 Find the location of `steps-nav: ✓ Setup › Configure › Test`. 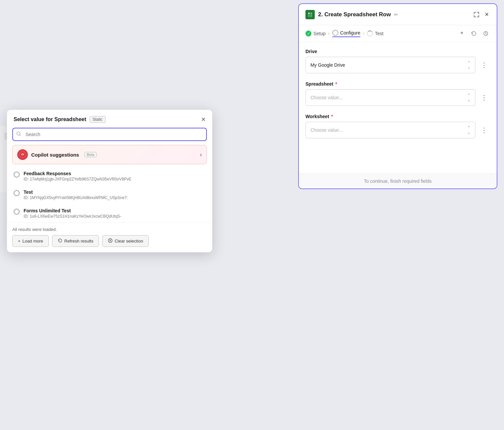

steps-nav: ✓ Setup › Configure › Test is located at coordinates (398, 34).